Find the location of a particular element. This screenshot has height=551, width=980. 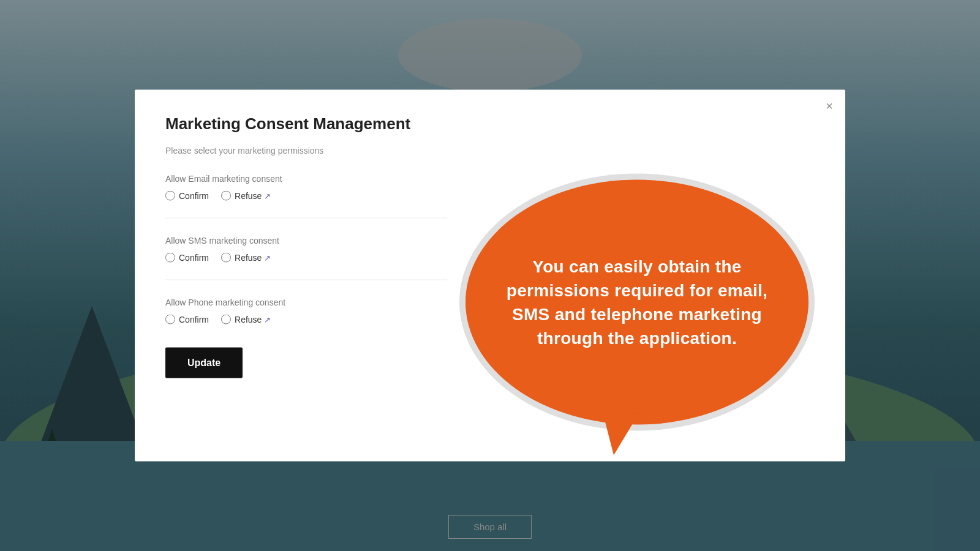

sms-confirm-option: Confirm is located at coordinates (187, 258).